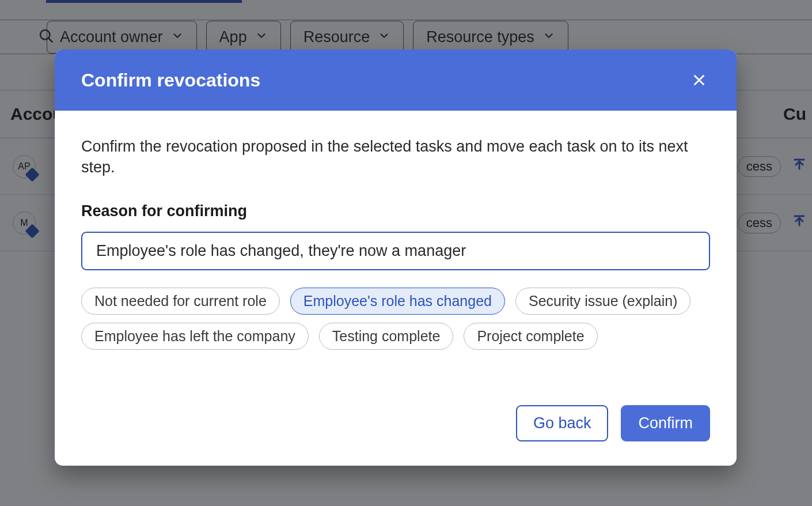  I want to click on go-back-button: Go back, so click(562, 423).